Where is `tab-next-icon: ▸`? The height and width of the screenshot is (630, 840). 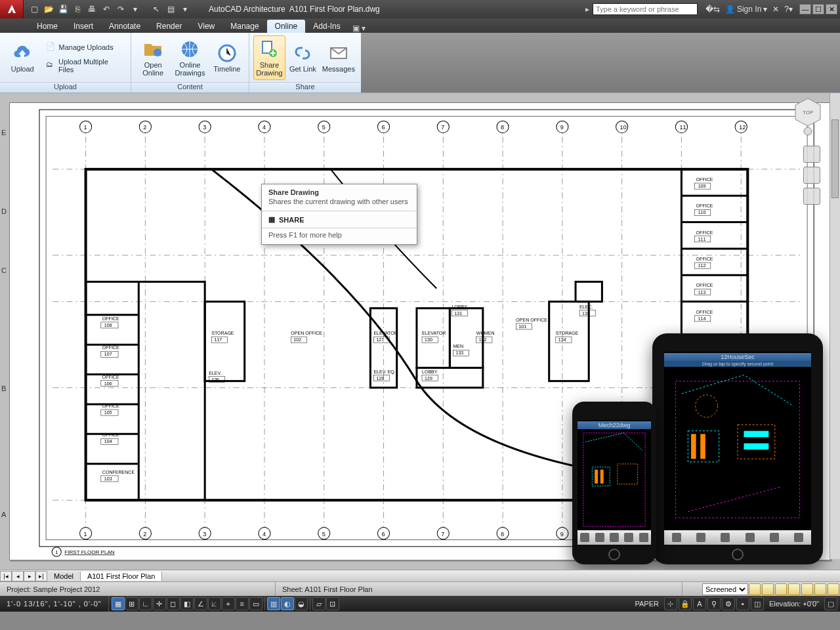 tab-next-icon: ▸ is located at coordinates (30, 576).